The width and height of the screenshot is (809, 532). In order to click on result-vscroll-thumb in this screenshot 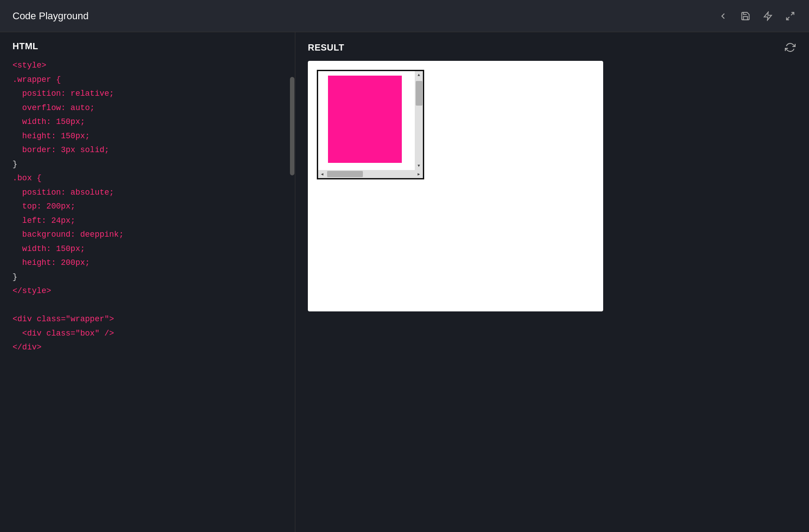, I will do `click(419, 93)`.